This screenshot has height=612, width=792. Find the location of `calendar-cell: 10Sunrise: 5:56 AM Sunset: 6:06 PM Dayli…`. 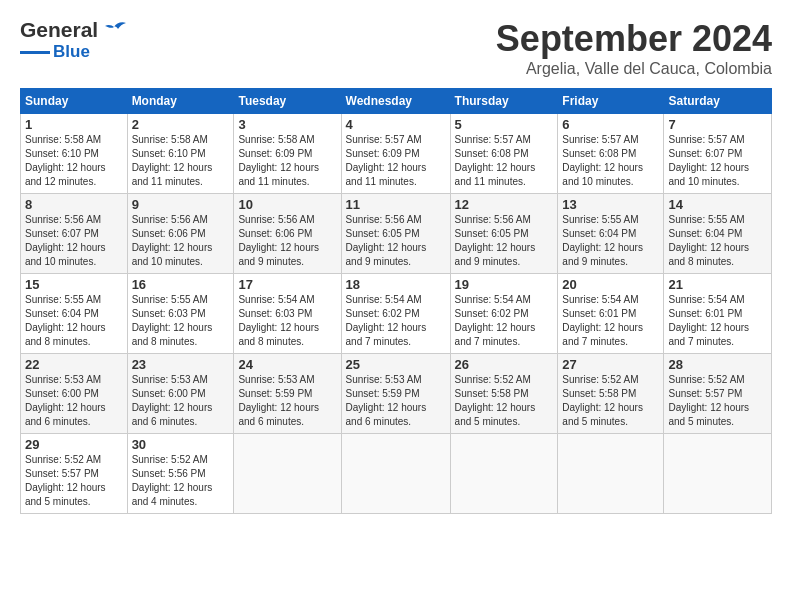

calendar-cell: 10Sunrise: 5:56 AM Sunset: 6:06 PM Dayli… is located at coordinates (288, 234).